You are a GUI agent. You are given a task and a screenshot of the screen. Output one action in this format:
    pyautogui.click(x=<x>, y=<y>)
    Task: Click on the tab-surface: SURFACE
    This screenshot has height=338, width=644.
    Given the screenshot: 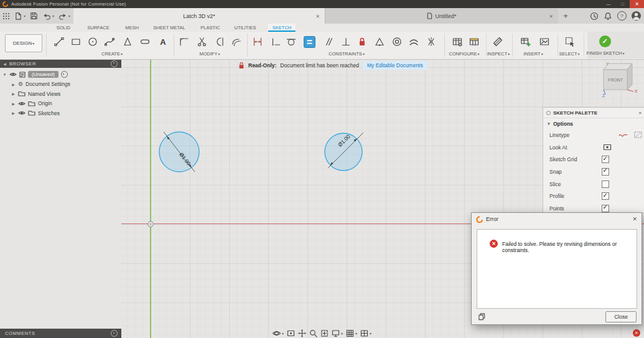 What is the action you would take?
    pyautogui.click(x=98, y=27)
    